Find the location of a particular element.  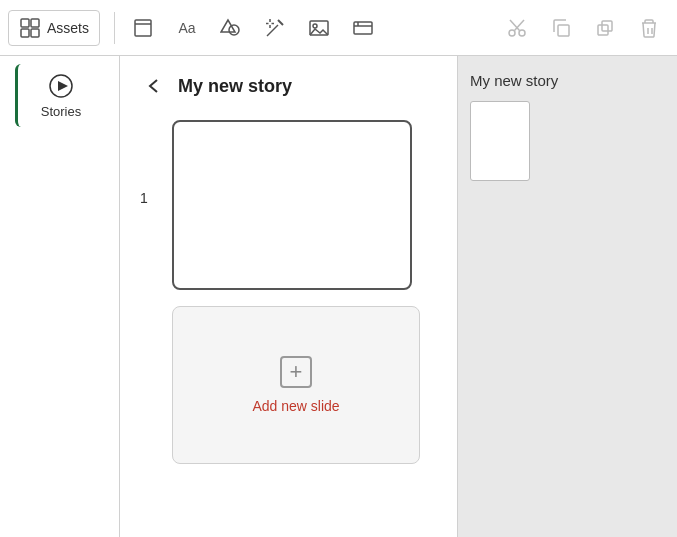

toolbar-right-actions is located at coordinates (583, 28).